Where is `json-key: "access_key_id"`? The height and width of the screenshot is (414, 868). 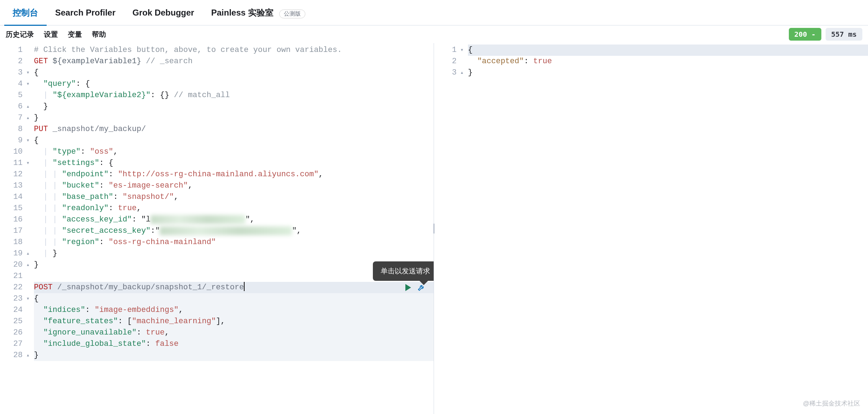 json-key: "access_key_id" is located at coordinates (97, 220).